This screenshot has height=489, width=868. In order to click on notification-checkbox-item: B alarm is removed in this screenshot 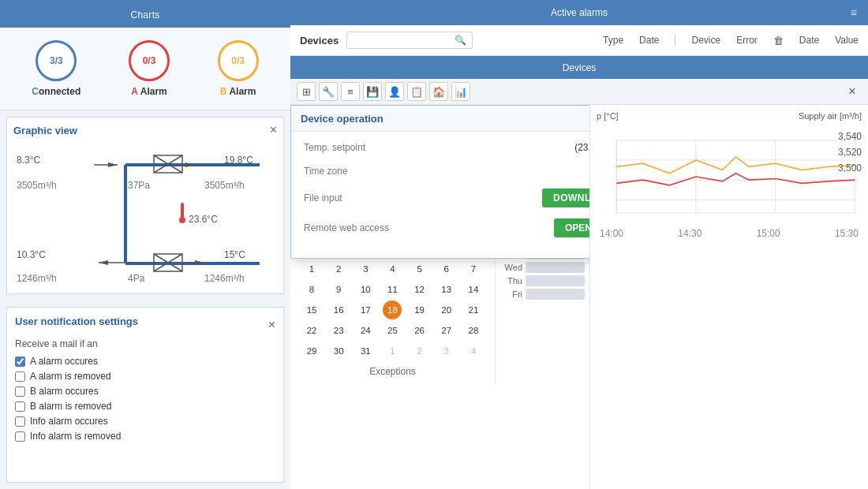, I will do `click(145, 406)`.